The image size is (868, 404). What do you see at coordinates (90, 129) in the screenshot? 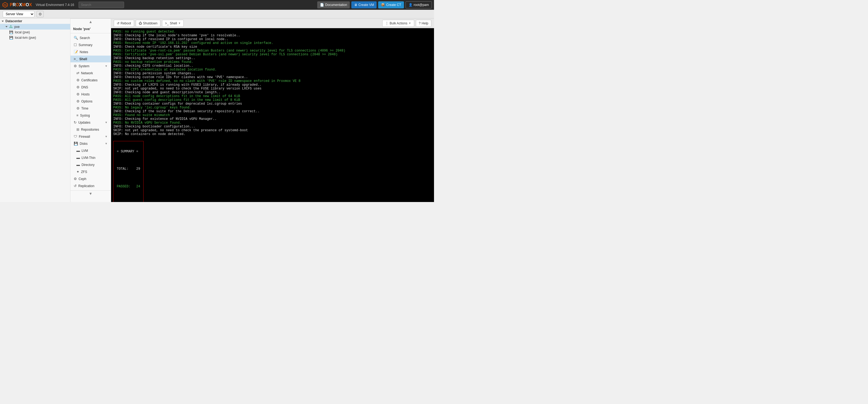
I see `action-label: Repositories` at bounding box center [90, 129].